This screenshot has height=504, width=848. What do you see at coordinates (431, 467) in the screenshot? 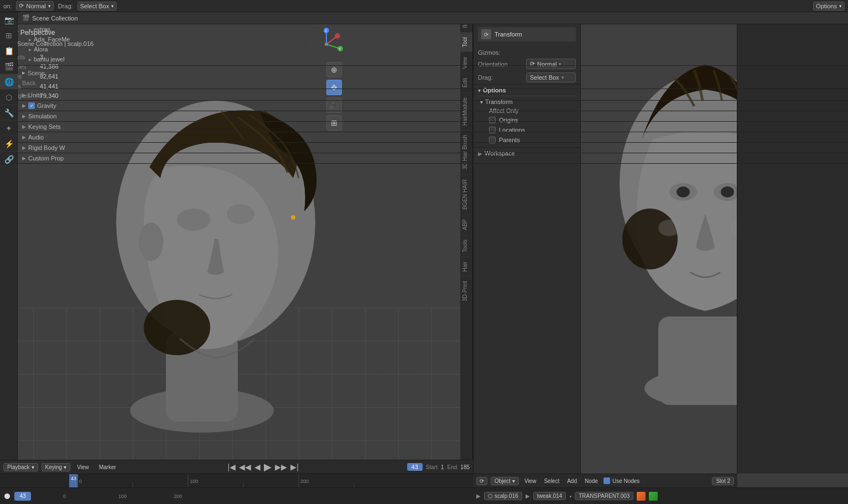
I see `start-label: Start` at bounding box center [431, 467].